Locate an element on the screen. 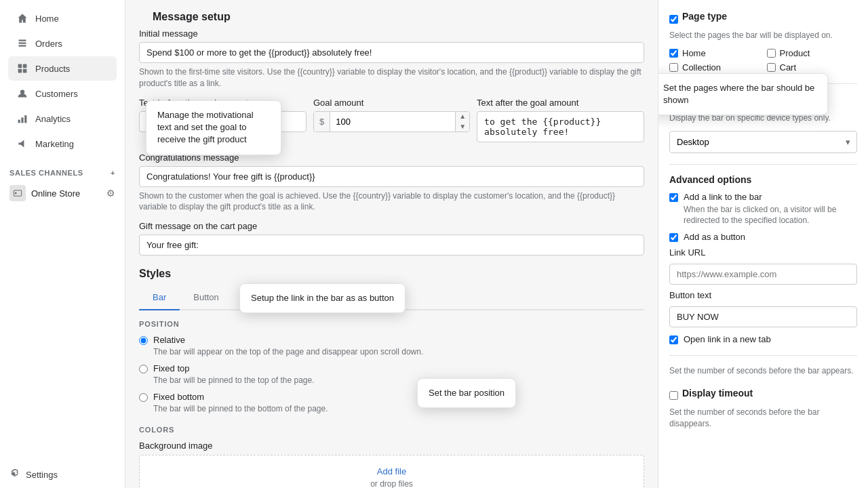 This screenshot has height=488, width=868. page-product-label: Product is located at coordinates (812, 53).